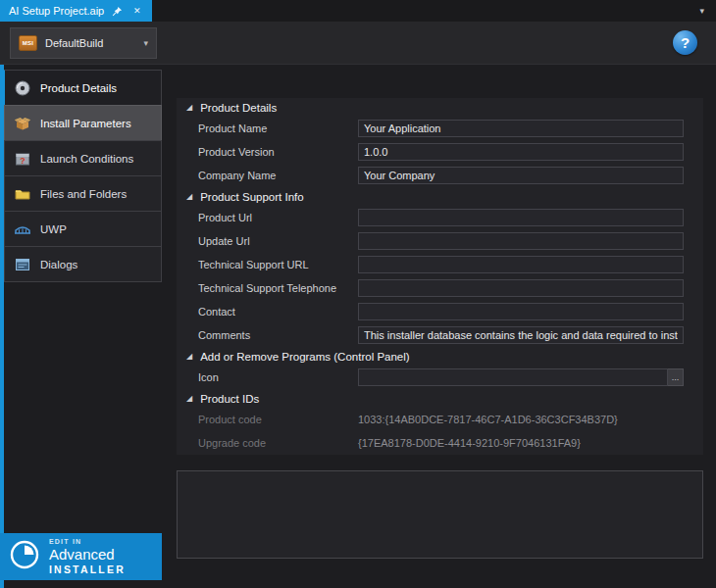 The width and height of the screenshot is (716, 588). I want to click on property-label: Upgrade code, so click(279, 443).